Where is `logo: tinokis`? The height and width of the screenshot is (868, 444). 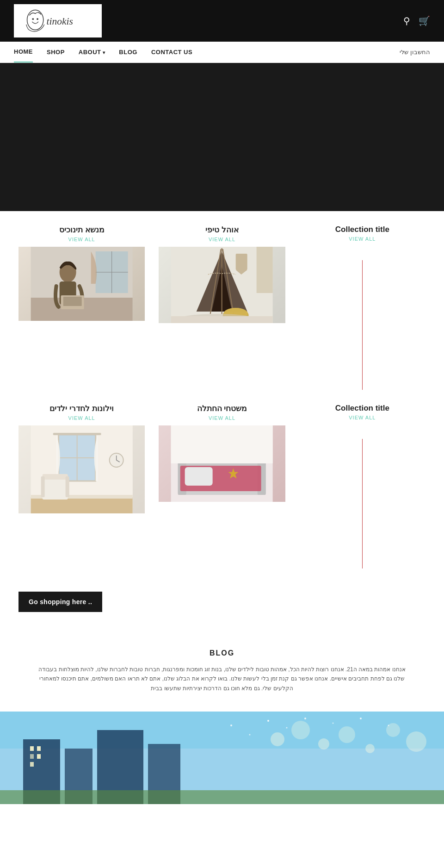
logo: tinokis is located at coordinates (58, 21).